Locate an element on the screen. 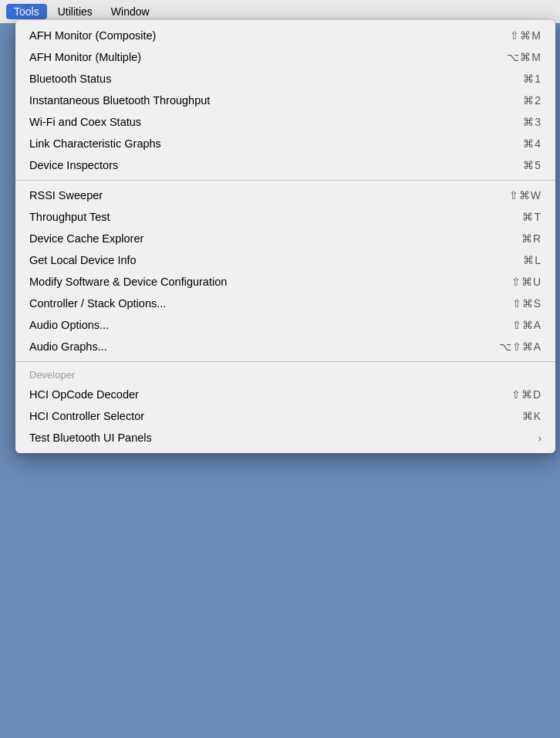  menu-bar-tools: Tools is located at coordinates (26, 12).